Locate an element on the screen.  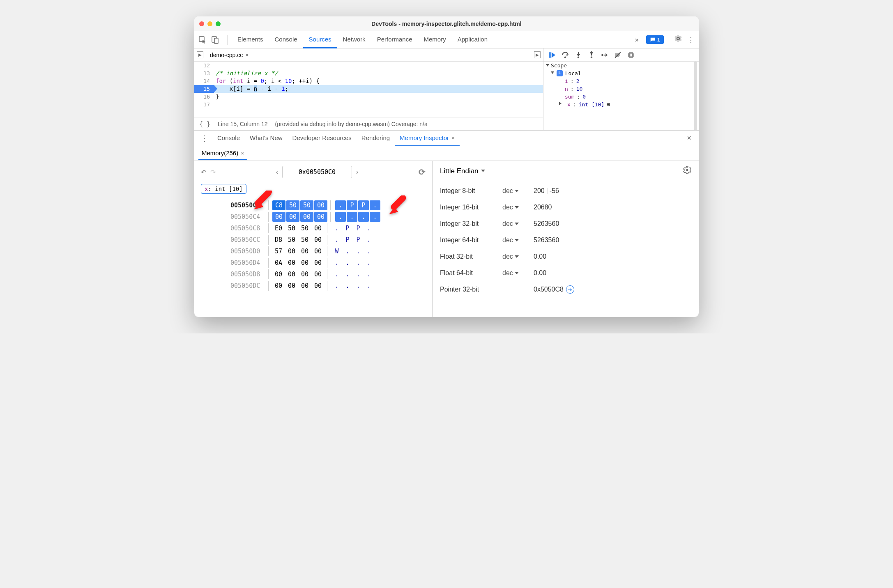
code-line: 16} is located at coordinates (369, 97).